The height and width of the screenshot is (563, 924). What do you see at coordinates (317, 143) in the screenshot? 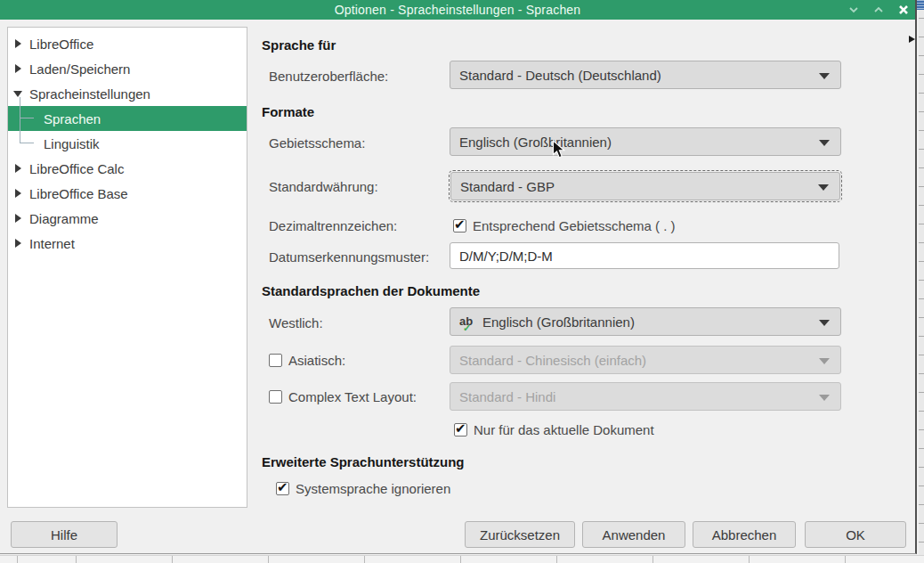
I see `locale-label: Gebietsschema:` at bounding box center [317, 143].